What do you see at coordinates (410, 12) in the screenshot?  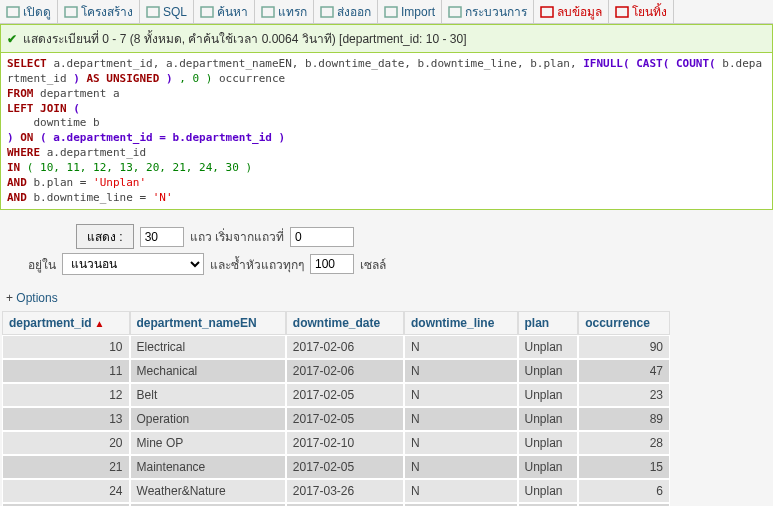 I see `tab-item: Import` at bounding box center [410, 12].